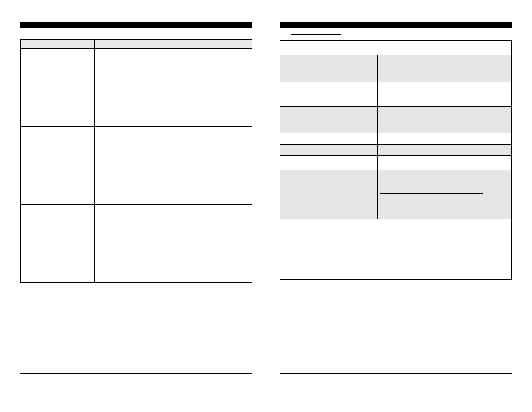 The width and height of the screenshot is (532, 412). Describe the element at coordinates (396, 25) in the screenshot. I see `right-header-bar` at that location.